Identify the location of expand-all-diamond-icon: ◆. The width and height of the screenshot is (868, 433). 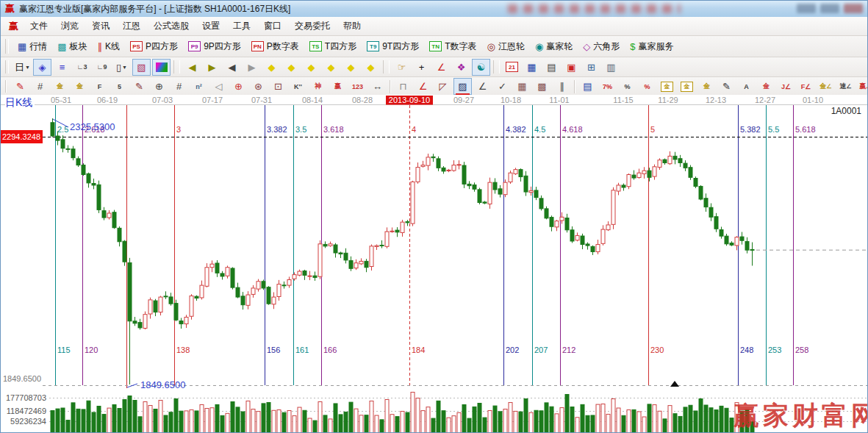
(351, 68).